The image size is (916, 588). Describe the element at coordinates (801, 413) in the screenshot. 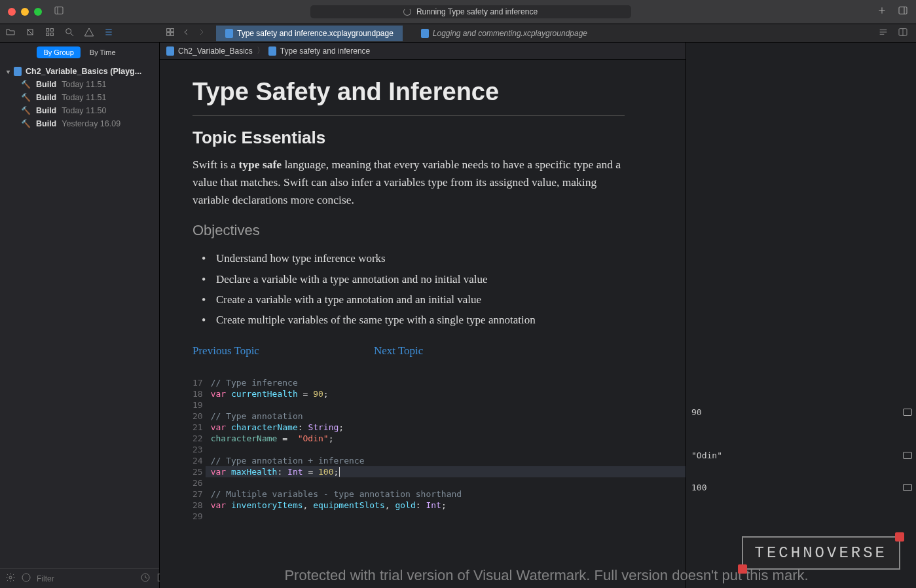

I see `result-row: 90` at that location.